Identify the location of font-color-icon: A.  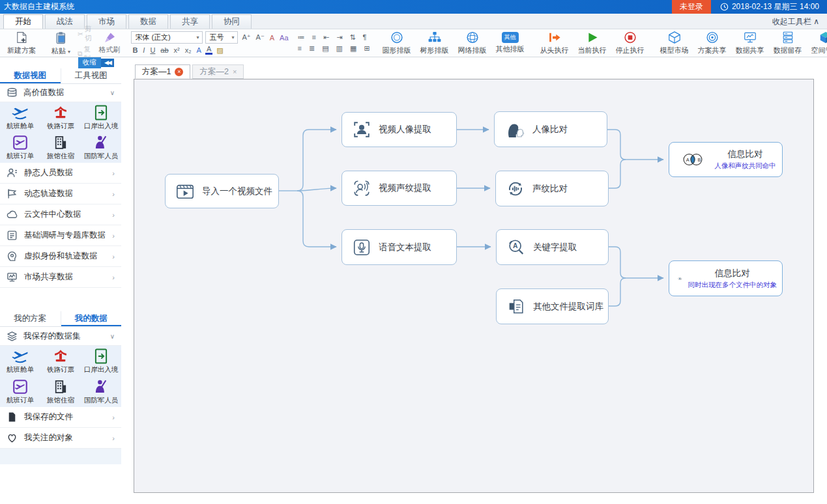
(209, 50).